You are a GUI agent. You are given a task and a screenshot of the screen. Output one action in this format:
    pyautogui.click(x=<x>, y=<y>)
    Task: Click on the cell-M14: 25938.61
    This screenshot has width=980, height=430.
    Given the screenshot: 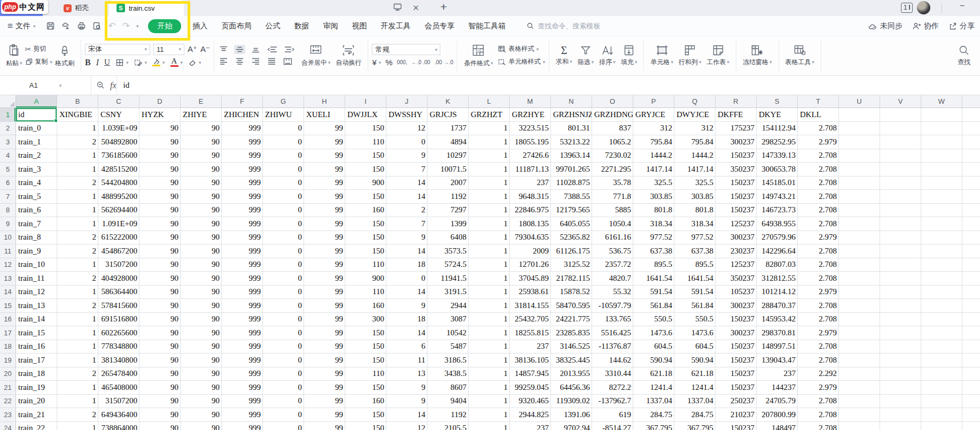 What is the action you would take?
    pyautogui.click(x=530, y=293)
    